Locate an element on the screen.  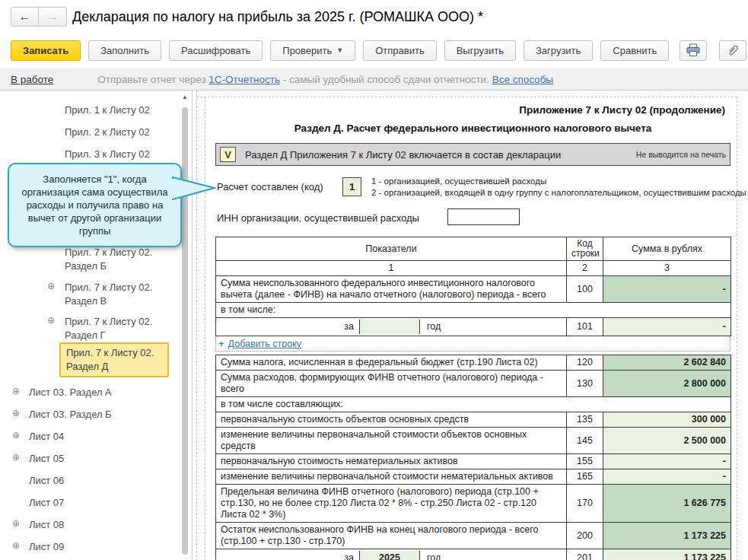
row-code: 130 is located at coordinates (585, 383).